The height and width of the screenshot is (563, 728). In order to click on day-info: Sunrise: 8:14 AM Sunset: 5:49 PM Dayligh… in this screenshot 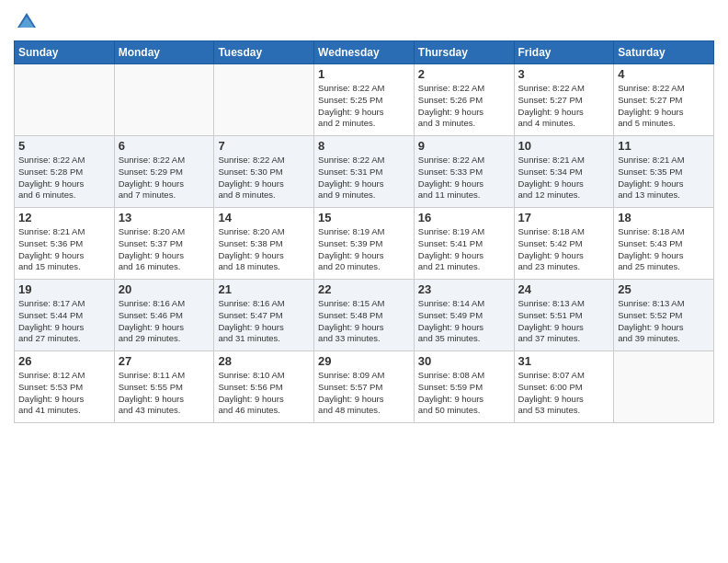, I will do `click(464, 322)`.